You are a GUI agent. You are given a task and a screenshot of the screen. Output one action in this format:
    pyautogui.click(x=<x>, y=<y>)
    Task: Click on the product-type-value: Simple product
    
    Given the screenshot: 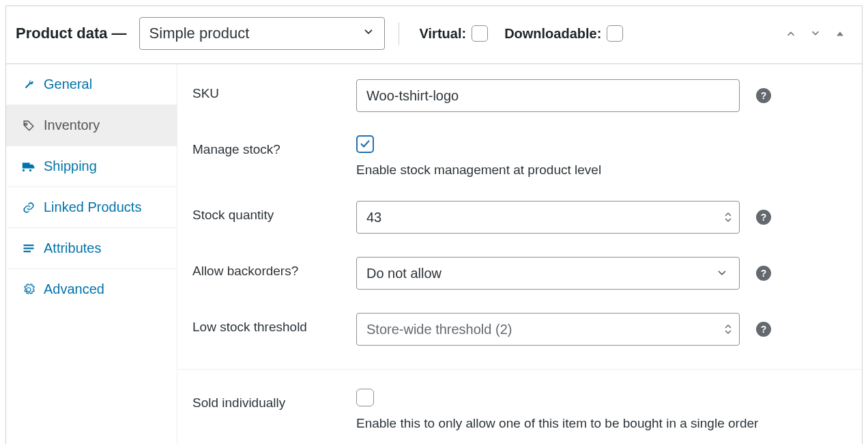 What is the action you would take?
    pyautogui.click(x=199, y=33)
    